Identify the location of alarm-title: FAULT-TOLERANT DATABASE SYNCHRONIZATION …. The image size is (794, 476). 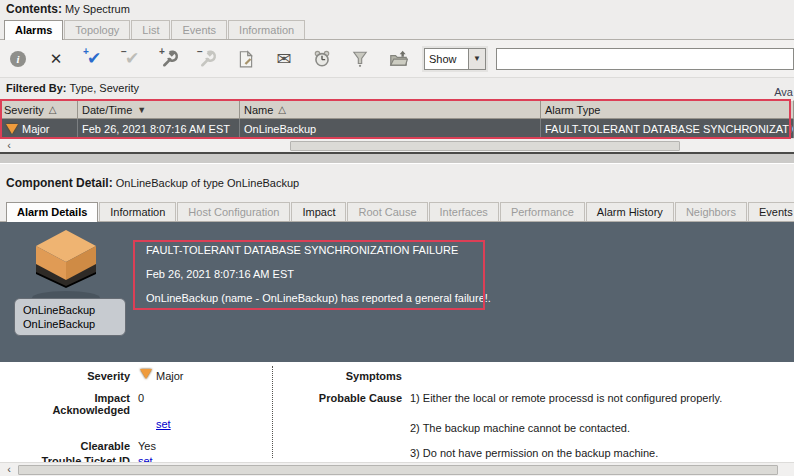
(302, 250).